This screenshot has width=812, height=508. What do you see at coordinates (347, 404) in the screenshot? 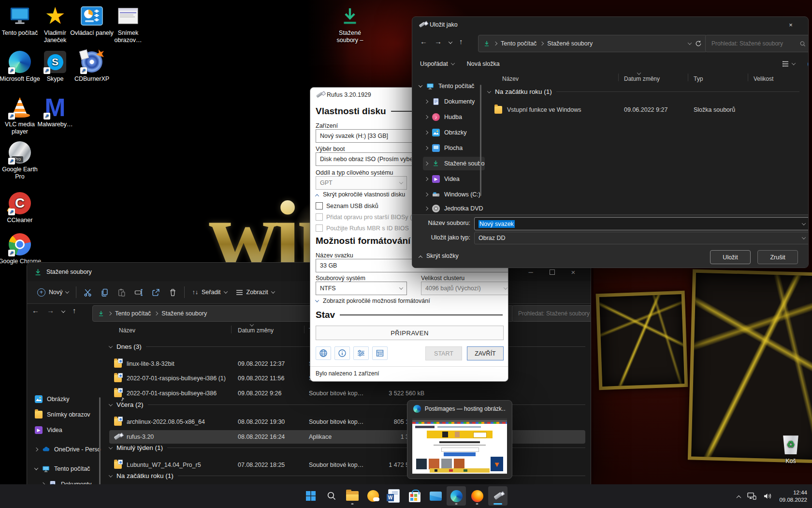
I see `group-header-yesterday: Včera (2)` at bounding box center [347, 404].